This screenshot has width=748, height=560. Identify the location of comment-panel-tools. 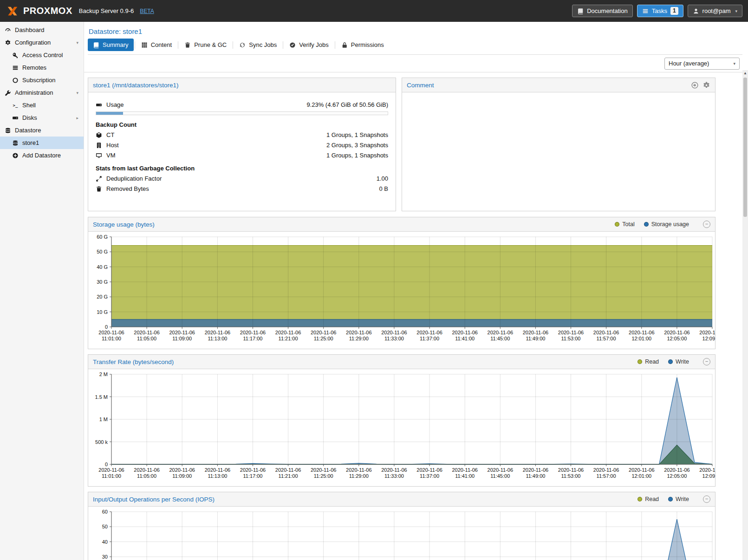
(701, 85).